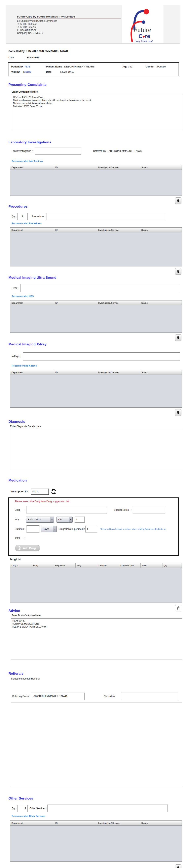 This screenshot has width=187, height=868. Describe the element at coordinates (106, 216) in the screenshot. I see `procedures-input` at that location.